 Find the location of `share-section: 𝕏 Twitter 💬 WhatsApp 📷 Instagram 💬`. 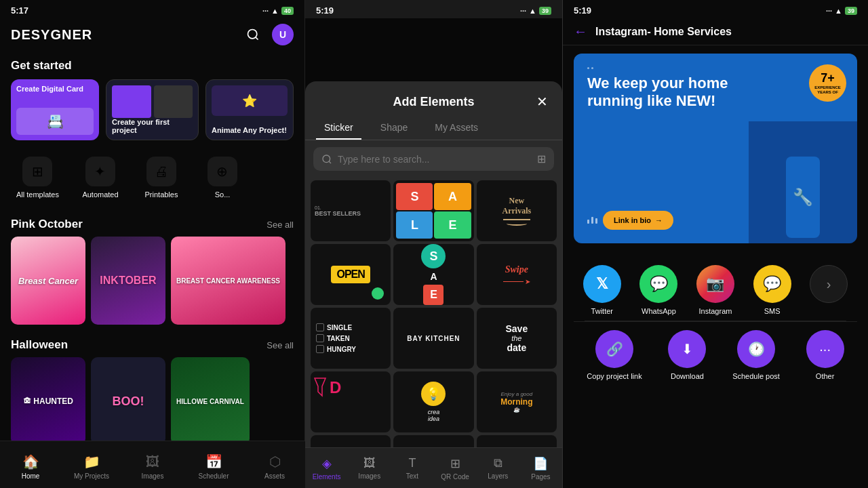

share-section: 𝕏 Twitter 💬 WhatsApp 📷 Instagram 💬 is located at coordinates (715, 324).